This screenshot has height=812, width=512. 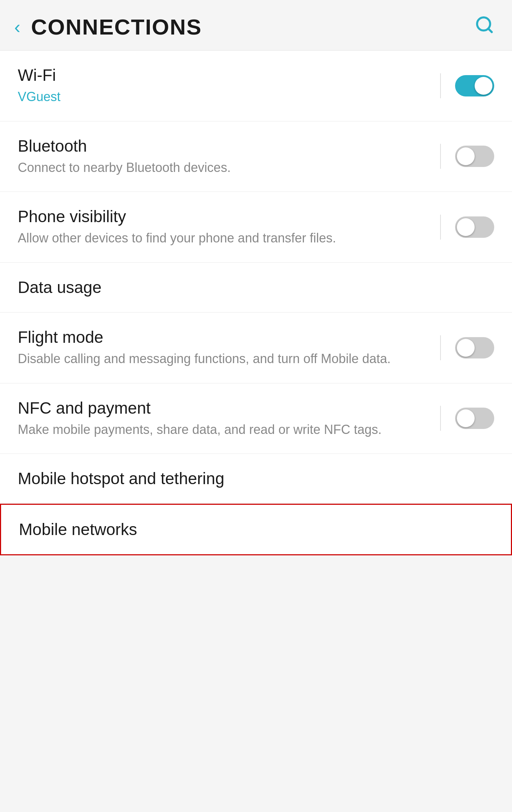 What do you see at coordinates (17, 27) in the screenshot?
I see `back-button: ‹` at bounding box center [17, 27].